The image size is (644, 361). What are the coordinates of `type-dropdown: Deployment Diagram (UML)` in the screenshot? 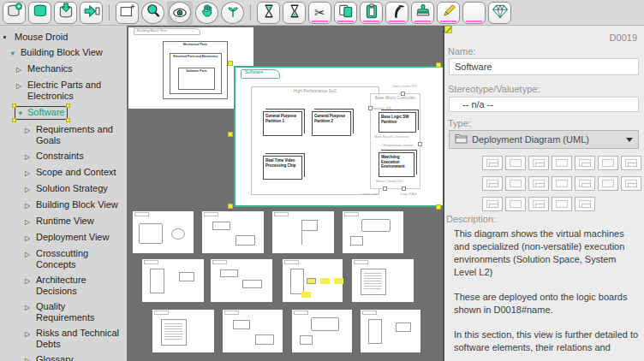 It's located at (544, 139).